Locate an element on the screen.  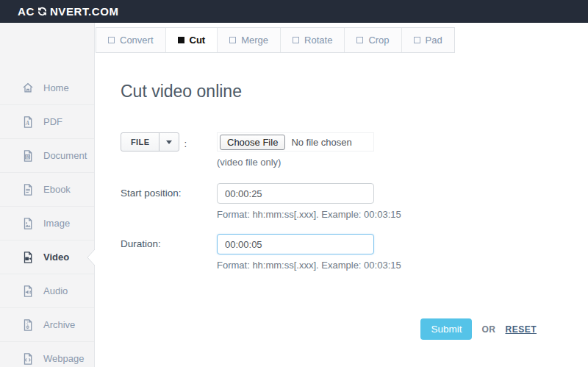
tab-label: Rotate is located at coordinates (318, 40).